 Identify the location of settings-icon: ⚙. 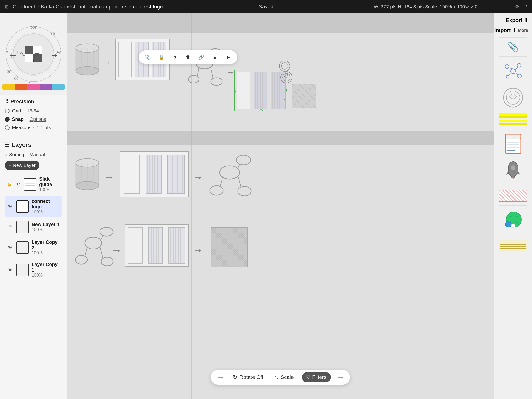
(517, 7).